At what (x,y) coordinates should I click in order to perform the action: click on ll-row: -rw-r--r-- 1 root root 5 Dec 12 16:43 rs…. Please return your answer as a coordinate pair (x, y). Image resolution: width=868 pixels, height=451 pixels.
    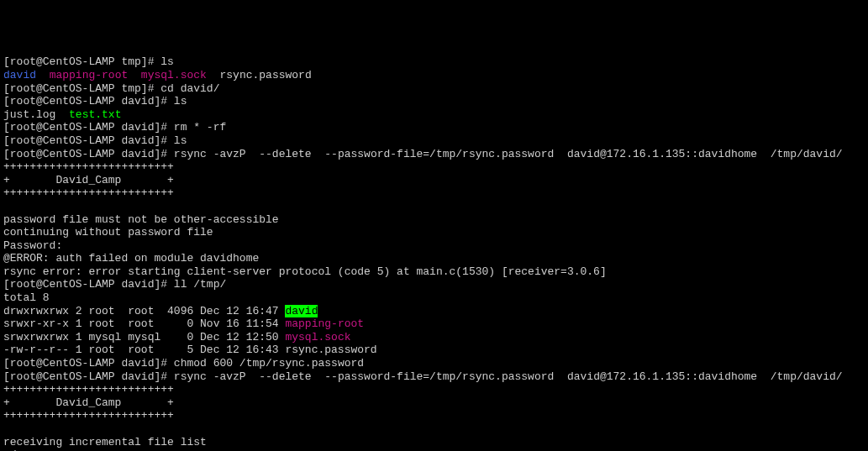
    Looking at the image, I should click on (190, 349).